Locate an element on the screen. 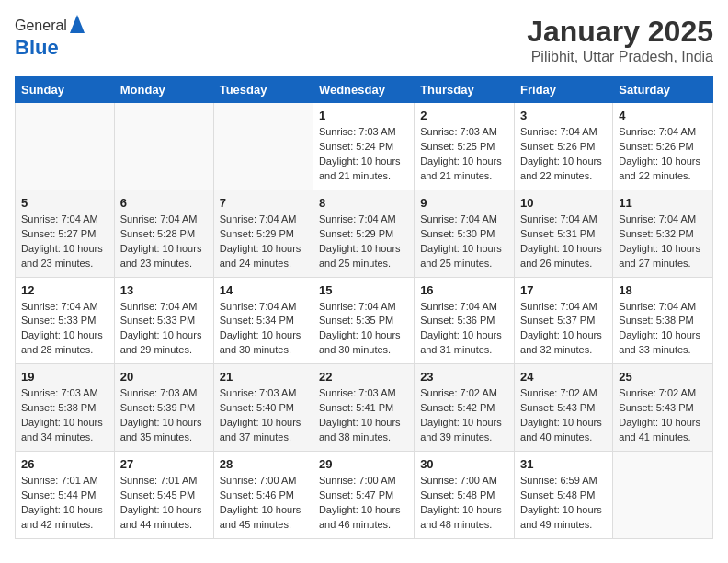  day-info: Sunrise: 7:02 AM Sunset: 5:42 PM Dayligh… is located at coordinates (464, 416).